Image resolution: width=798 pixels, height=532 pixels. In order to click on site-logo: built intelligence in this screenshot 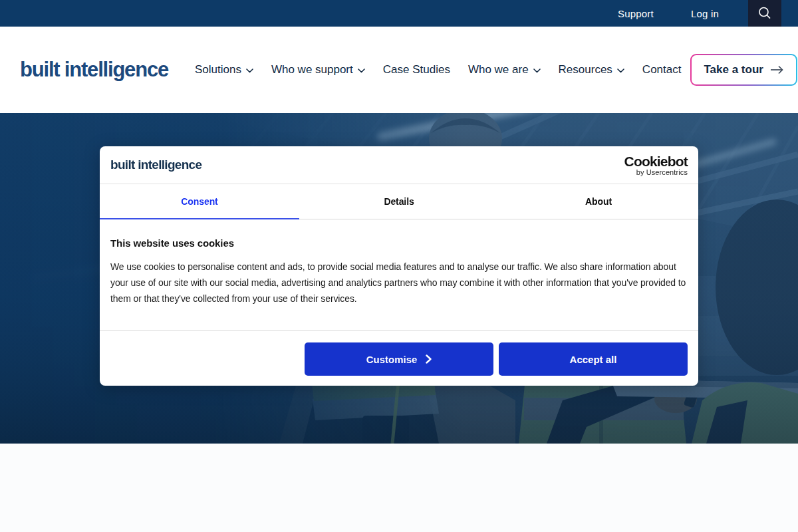, I will do `click(94, 70)`.